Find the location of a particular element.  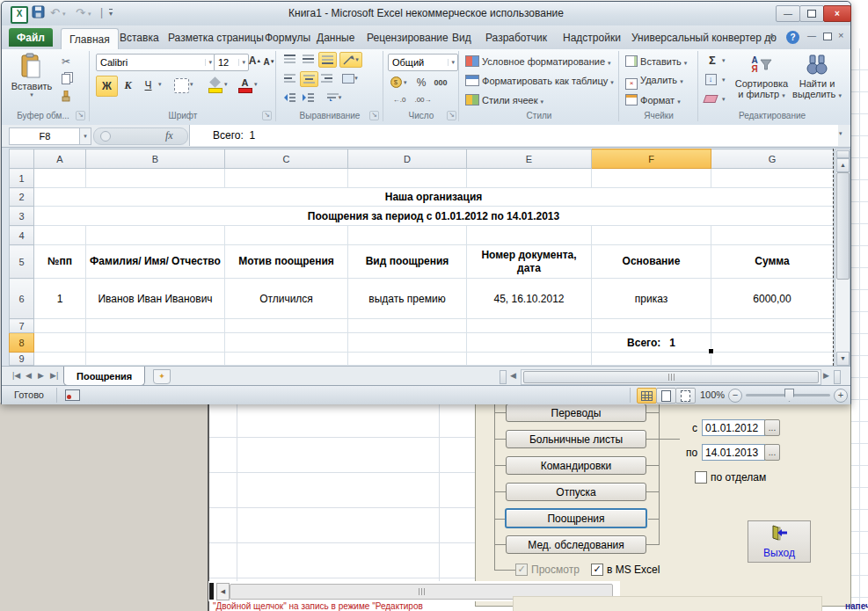

sheet-subtitle-cell: Поощрения за период с 01.01.2012 по 14.0… is located at coordinates (434, 216).